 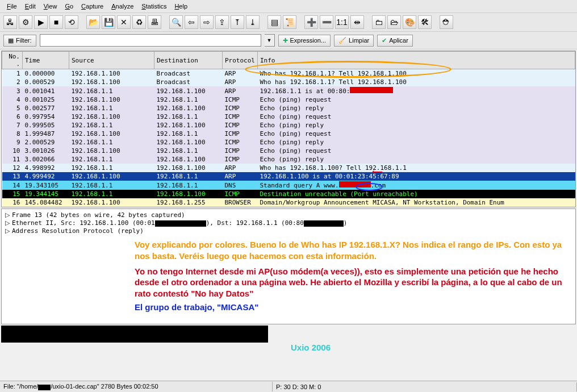 I want to click on tb-help: ⛑, so click(x=446, y=22).